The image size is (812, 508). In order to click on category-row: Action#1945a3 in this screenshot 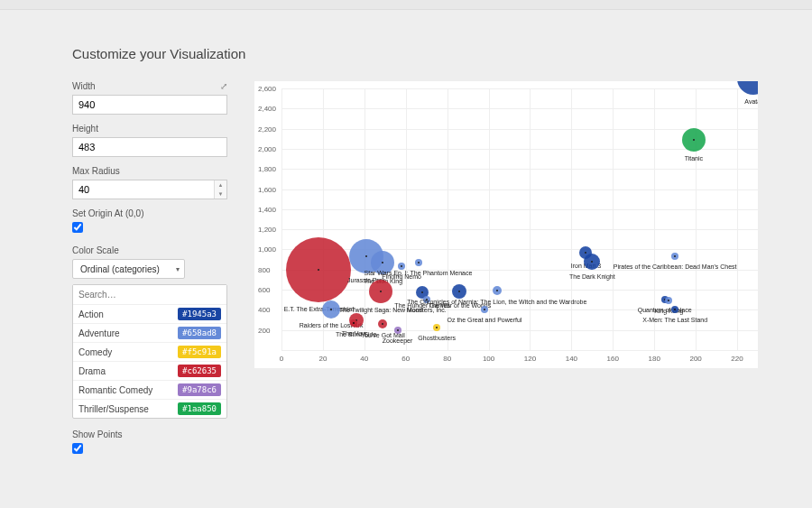, I will do `click(150, 314)`.